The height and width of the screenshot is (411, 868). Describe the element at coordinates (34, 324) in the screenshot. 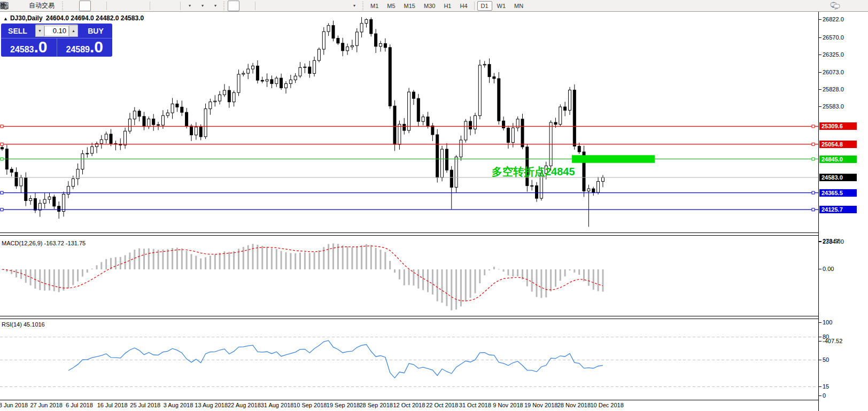

I see `rsi-value: 45.1016` at that location.